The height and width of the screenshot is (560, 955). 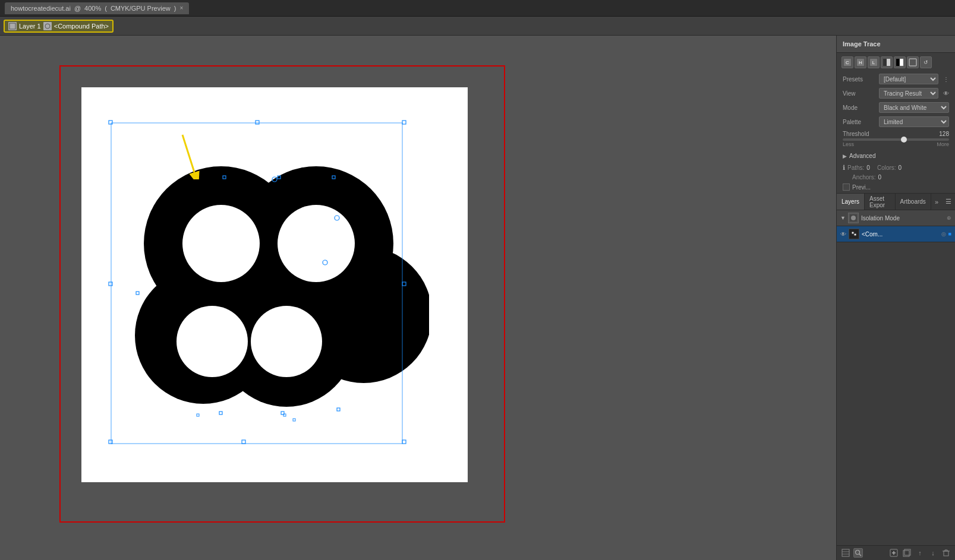 What do you see at coordinates (896, 167) in the screenshot?
I see `info-stats-row: ℹ Paths: 0 Colors: 0` at bounding box center [896, 167].